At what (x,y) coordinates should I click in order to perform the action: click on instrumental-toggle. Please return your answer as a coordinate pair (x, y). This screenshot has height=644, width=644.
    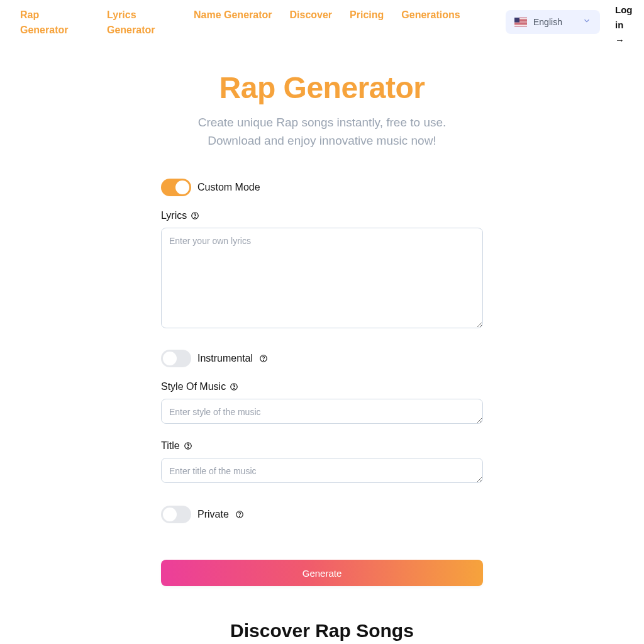
    Looking at the image, I should click on (176, 358).